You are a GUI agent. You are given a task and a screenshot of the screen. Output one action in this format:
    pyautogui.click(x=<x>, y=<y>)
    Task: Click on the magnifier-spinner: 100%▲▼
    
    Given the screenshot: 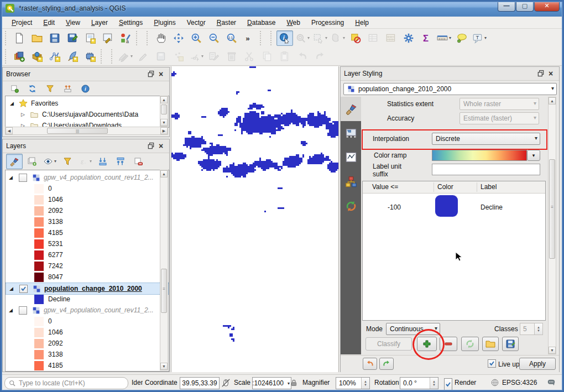 What is the action you would take?
    pyautogui.click(x=353, y=383)
    